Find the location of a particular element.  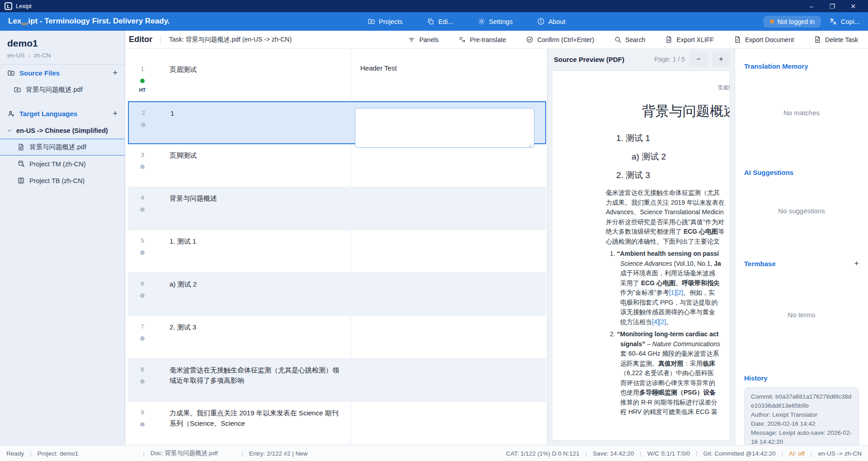

segment-number-cell: 3 is located at coordinates (142, 165).